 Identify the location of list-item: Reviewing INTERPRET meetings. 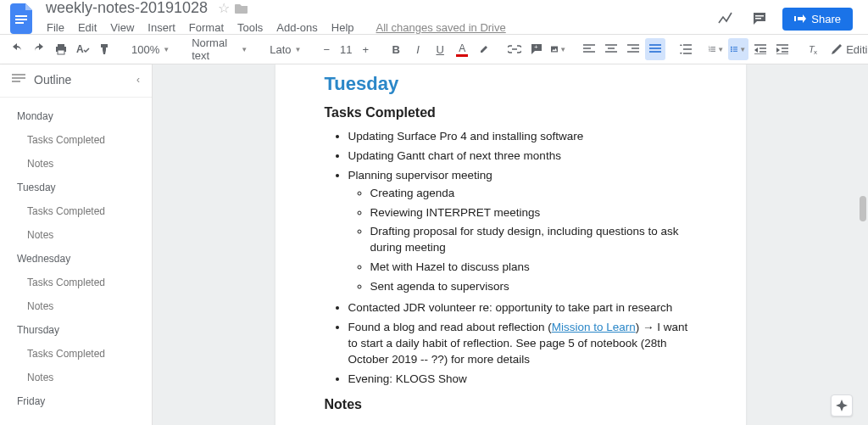
(534, 214).